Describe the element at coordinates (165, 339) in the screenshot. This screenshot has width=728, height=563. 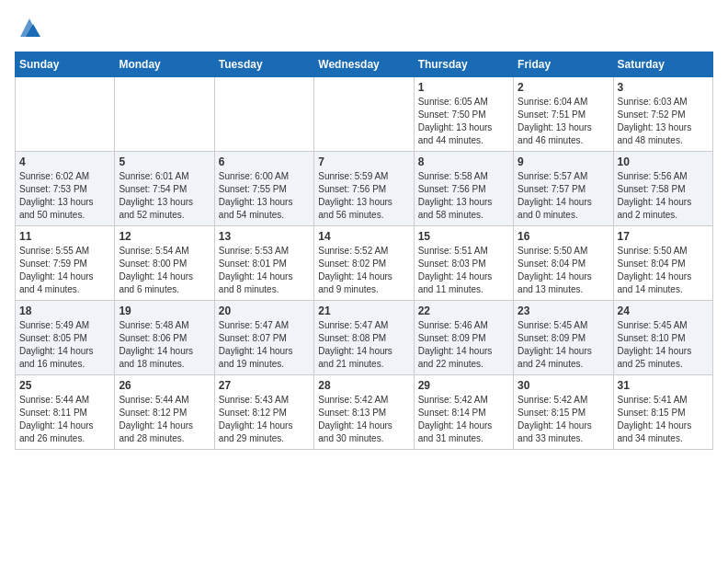
I see `calendar-cell: 19Sunrise: 5:48 AM Sunset: 8:06 PM Dayli…` at that location.